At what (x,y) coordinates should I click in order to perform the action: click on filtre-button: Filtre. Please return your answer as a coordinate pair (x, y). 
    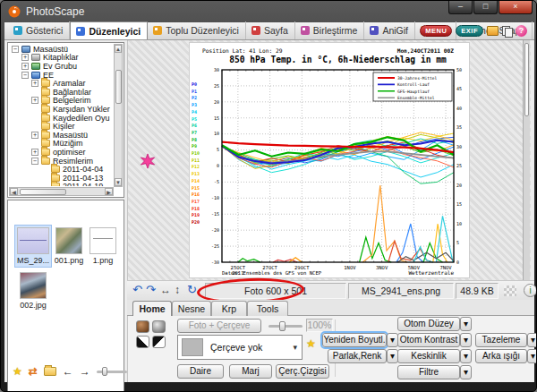
    Looking at the image, I should click on (429, 372).